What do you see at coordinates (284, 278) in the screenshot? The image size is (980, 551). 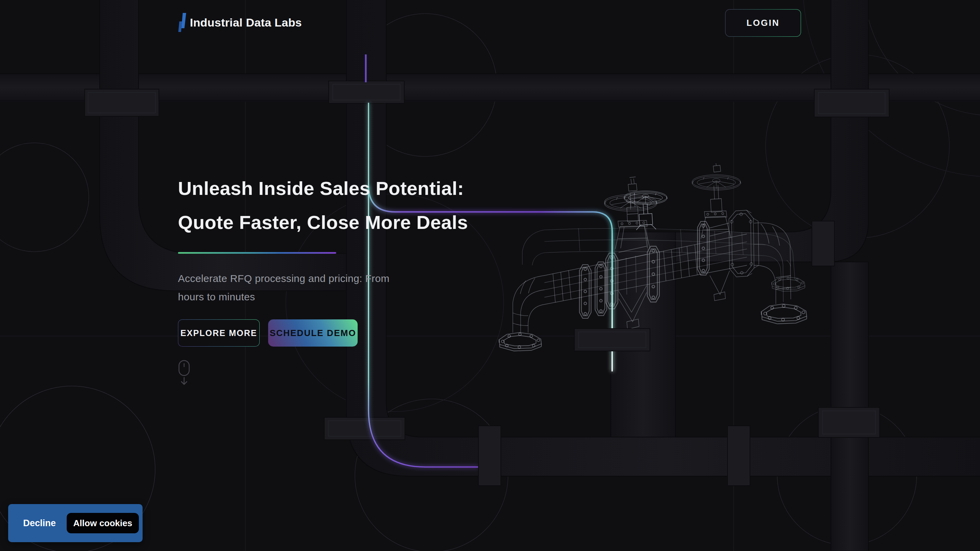 I see `hero-subtitle-line1: Accelerate RFQ processing and pricing: F…` at bounding box center [284, 278].